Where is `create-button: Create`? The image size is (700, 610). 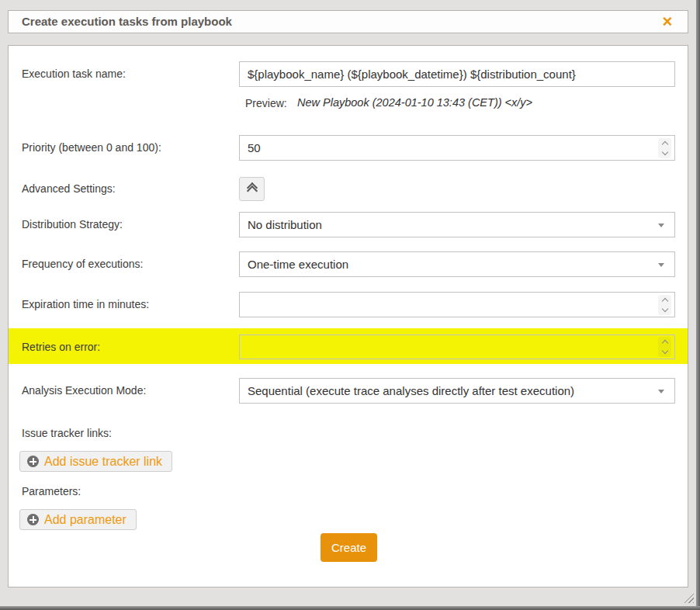
create-button: Create is located at coordinates (349, 548).